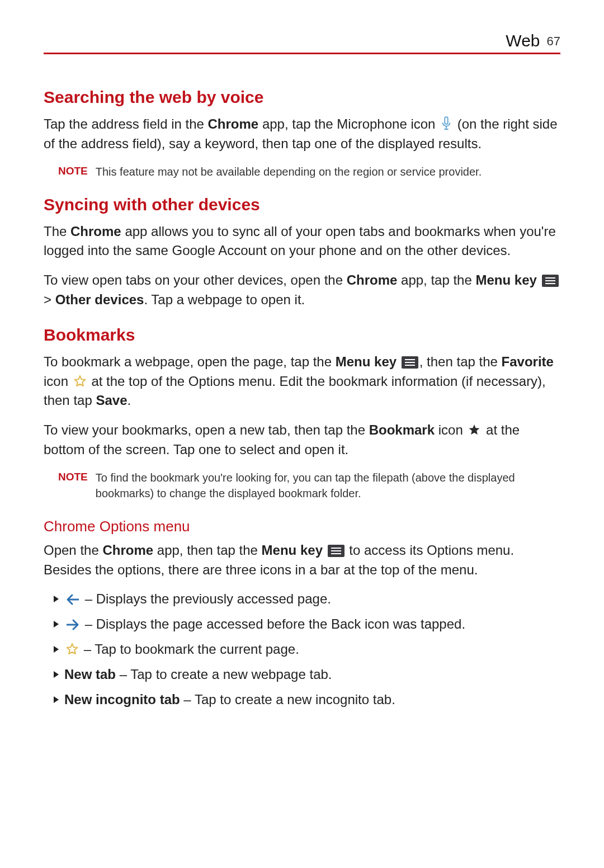  What do you see at coordinates (307, 674) in the screenshot?
I see `options-list-item: New tab – Tap to create a new webpage ta…` at bounding box center [307, 674].